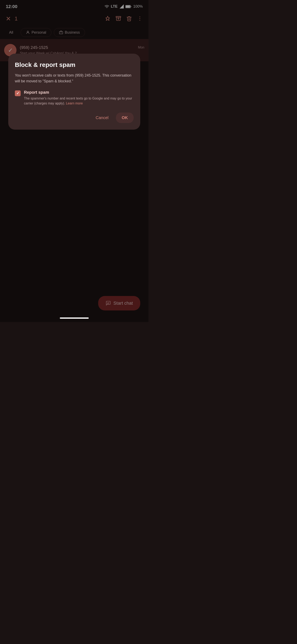  What do you see at coordinates (74, 92) in the screenshot?
I see `block-report-dialog: Block & report spam You won't receive ca…` at bounding box center [74, 92].